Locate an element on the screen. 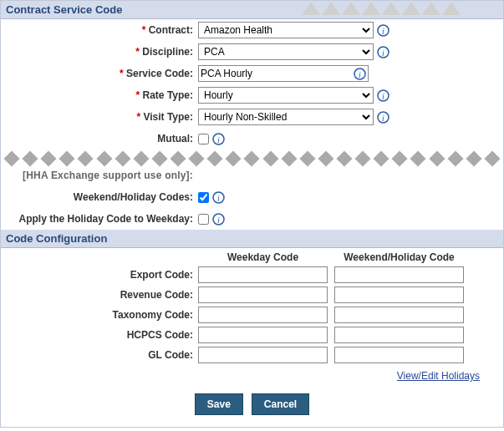 Image resolution: width=504 pixels, height=431 pixels. label-support-only: [HHA Exchange support use only]: is located at coordinates (102, 175).